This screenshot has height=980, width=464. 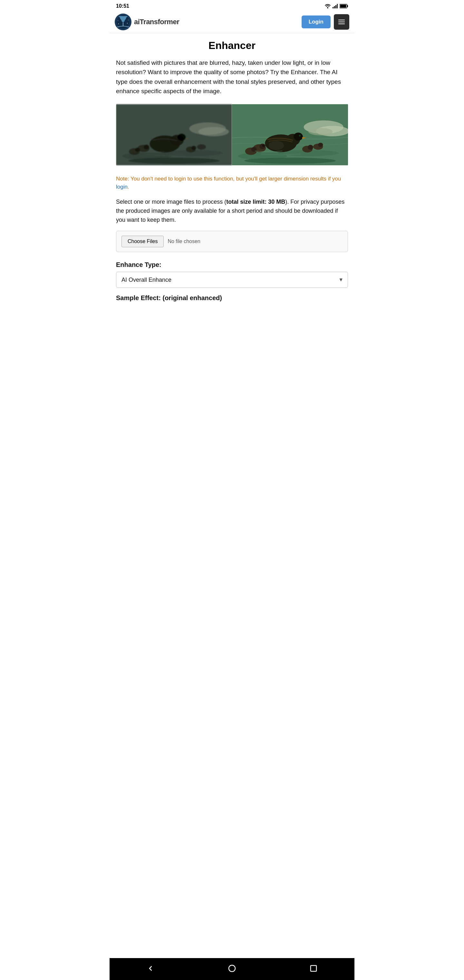 What do you see at coordinates (326, 22) in the screenshot?
I see `nav-buttons: Login` at bounding box center [326, 22].